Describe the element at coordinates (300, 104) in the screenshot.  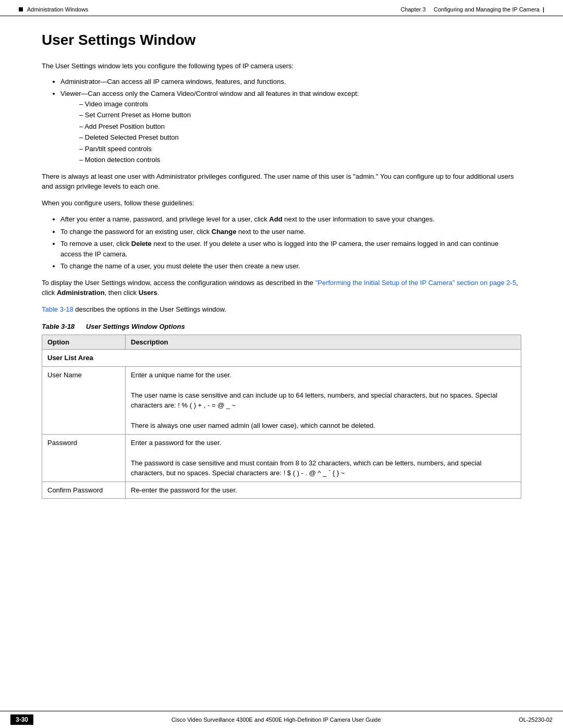
I see `dash-item-0: Video image controls` at that location.